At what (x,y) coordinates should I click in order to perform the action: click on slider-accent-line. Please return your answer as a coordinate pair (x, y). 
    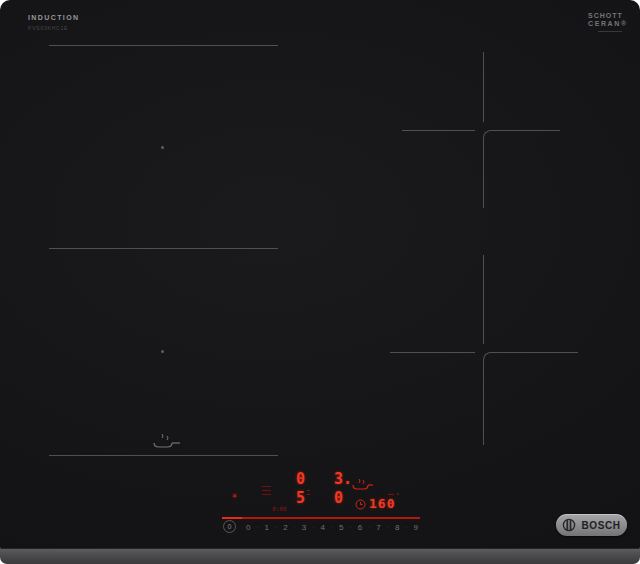
    Looking at the image, I should click on (321, 518).